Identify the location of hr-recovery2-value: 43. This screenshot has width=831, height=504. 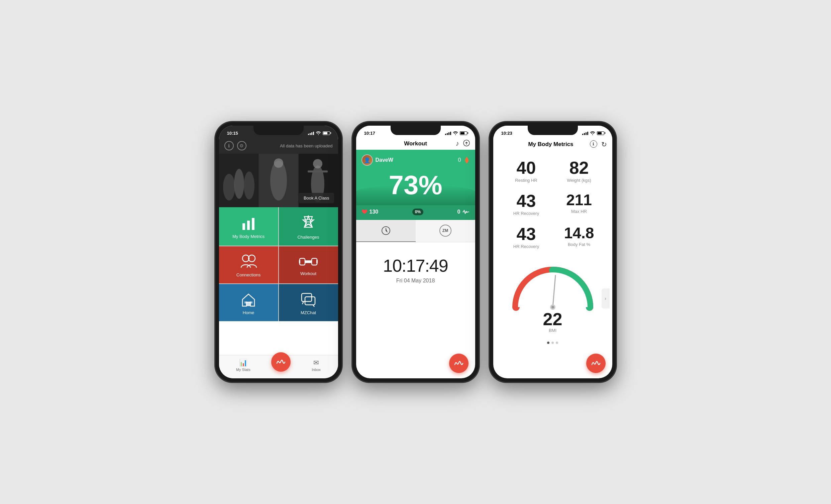
(526, 234).